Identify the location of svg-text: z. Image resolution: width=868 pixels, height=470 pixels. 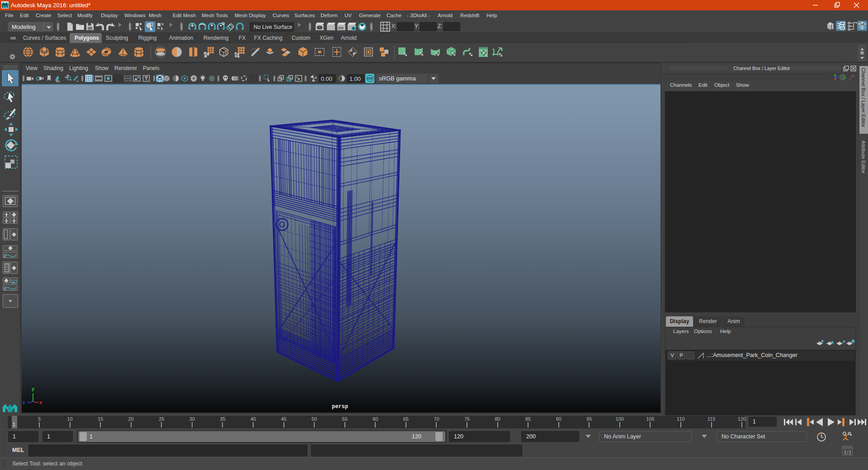
(24, 402).